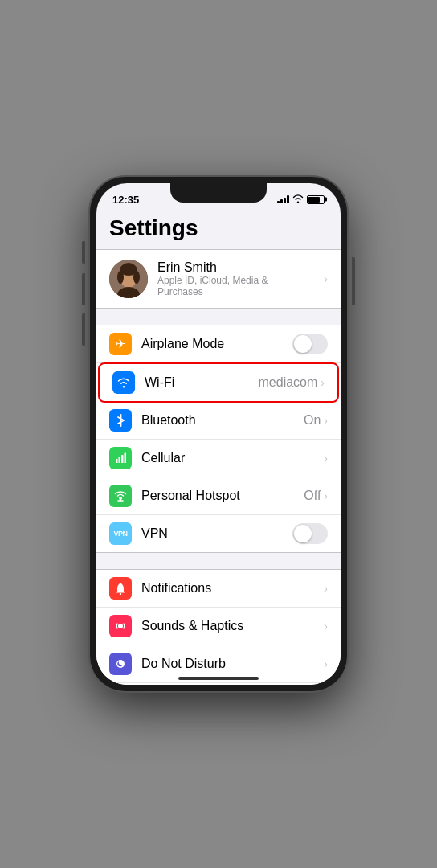 The width and height of the screenshot is (437, 868). Describe the element at coordinates (326, 420) in the screenshot. I see `bluetooth-chevron: ›` at that location.